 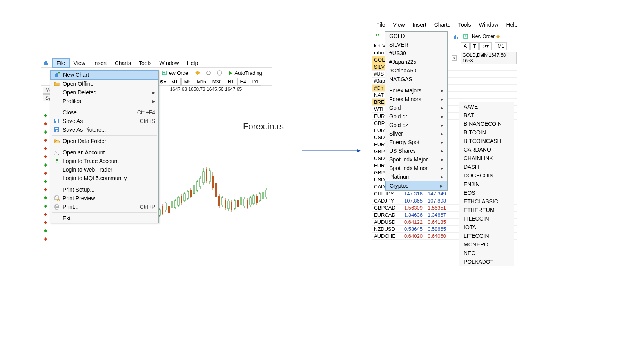 I want to click on submenu-item-spot-indx-minor: Spot Indx Minor▸, so click(x=416, y=168).